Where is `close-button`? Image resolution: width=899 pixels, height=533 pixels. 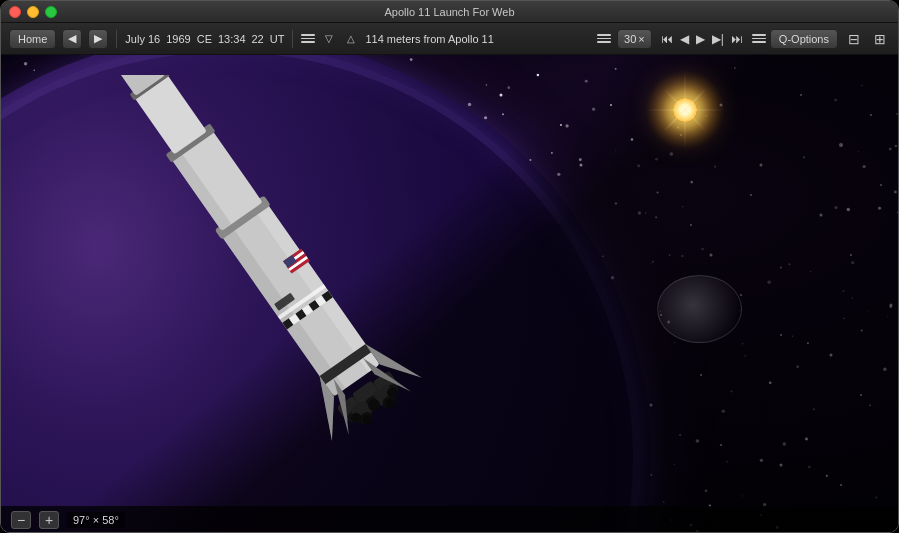 close-button is located at coordinates (15, 12).